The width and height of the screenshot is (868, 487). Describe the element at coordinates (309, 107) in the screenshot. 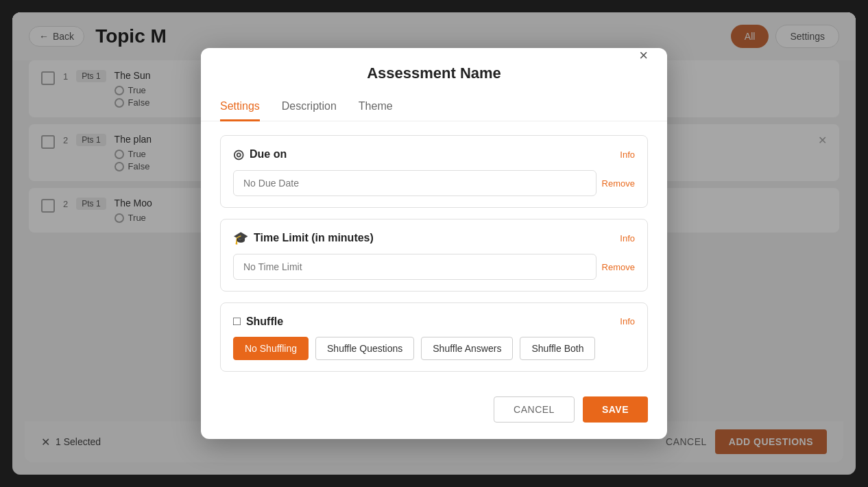

I see `tab-description: Description` at that location.